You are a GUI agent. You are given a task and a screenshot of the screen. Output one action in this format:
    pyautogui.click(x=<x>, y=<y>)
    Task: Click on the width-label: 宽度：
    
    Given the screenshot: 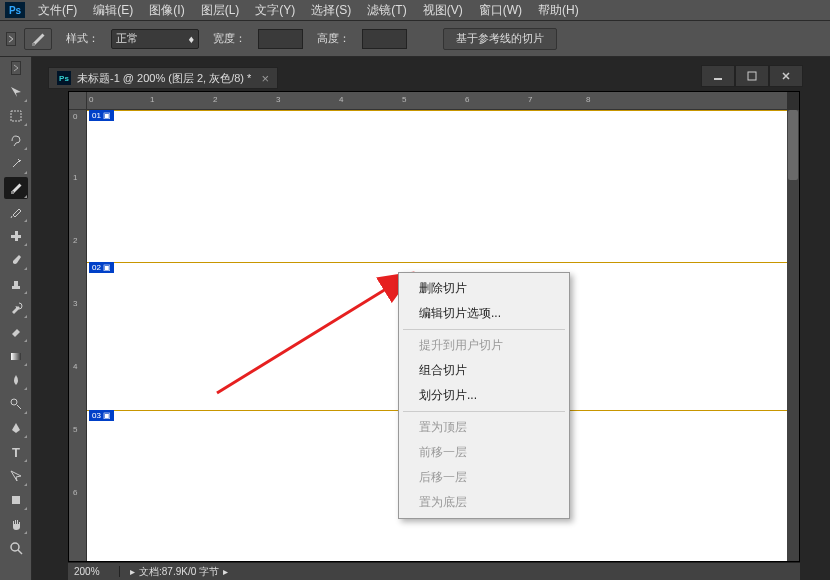 What is the action you would take?
    pyautogui.click(x=230, y=38)
    